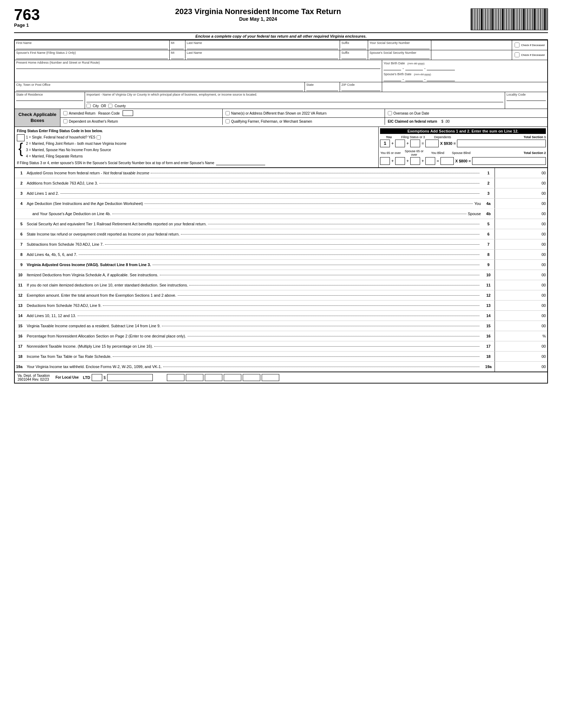 This screenshot has width=562, height=728. What do you see at coordinates (415, 161) in the screenshot?
I see `you-blind-box` at bounding box center [415, 161].